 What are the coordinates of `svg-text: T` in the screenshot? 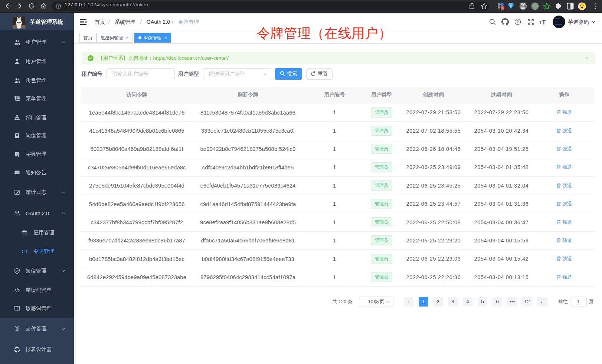 It's located at (544, 22).